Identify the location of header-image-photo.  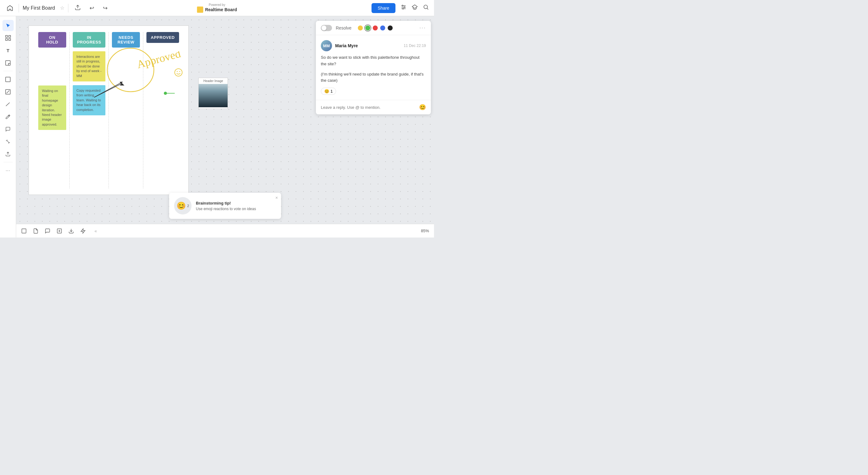
(213, 96).